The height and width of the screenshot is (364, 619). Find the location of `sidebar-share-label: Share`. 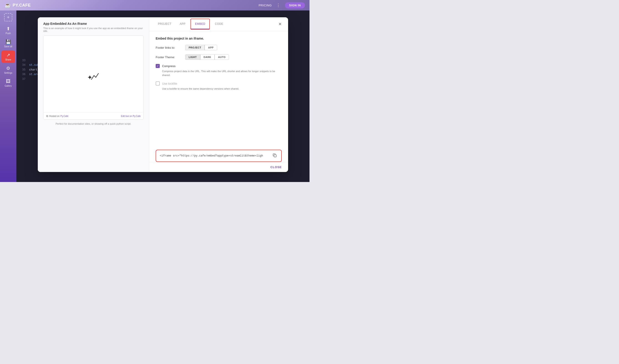

sidebar-share-label: Share is located at coordinates (8, 60).